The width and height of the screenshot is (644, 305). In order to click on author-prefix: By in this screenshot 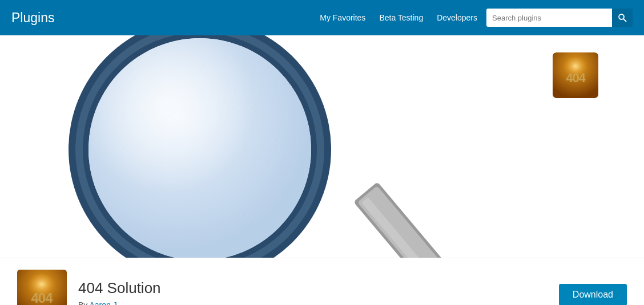, I will do `click(83, 303)`.